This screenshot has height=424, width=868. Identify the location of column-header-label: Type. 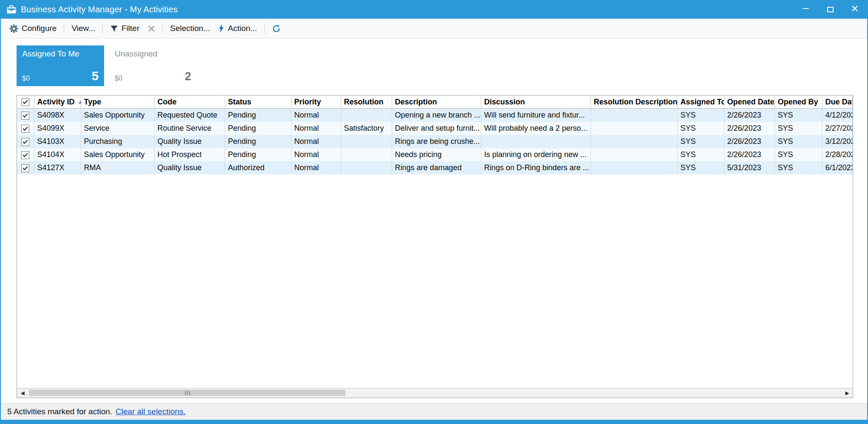
(93, 102).